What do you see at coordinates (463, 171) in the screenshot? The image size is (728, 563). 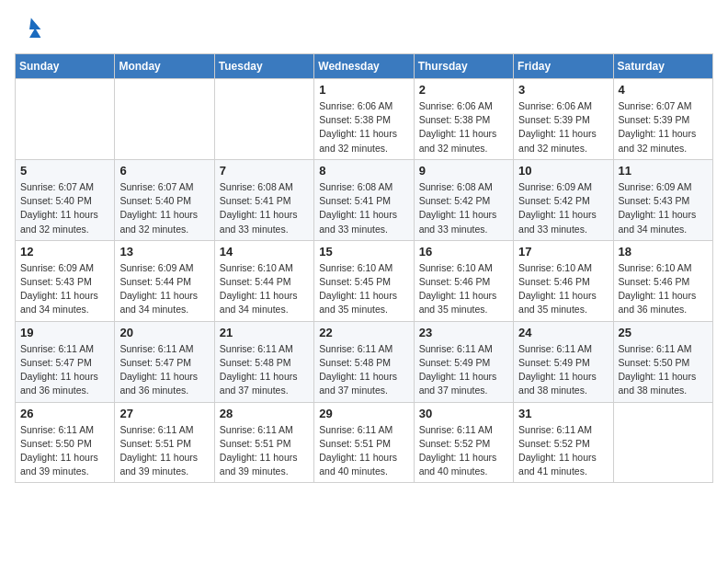 I see `day-number: 9` at bounding box center [463, 171].